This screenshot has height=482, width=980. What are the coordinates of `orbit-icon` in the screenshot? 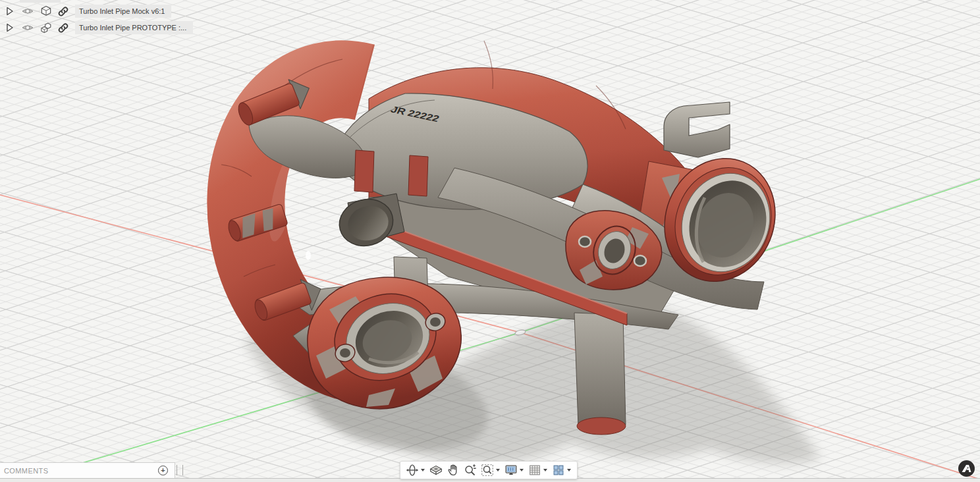 It's located at (412, 470).